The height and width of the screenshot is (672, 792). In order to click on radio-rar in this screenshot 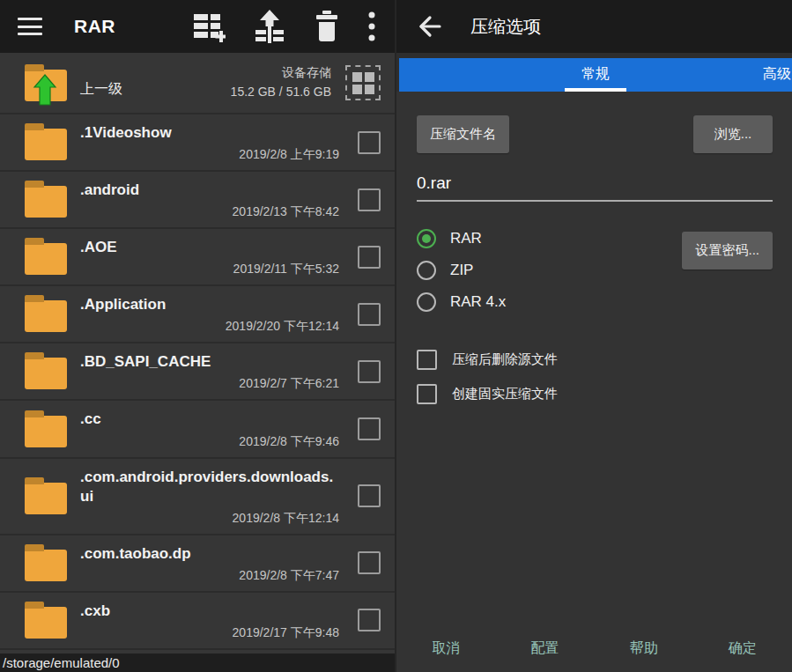, I will do `click(426, 239)`.